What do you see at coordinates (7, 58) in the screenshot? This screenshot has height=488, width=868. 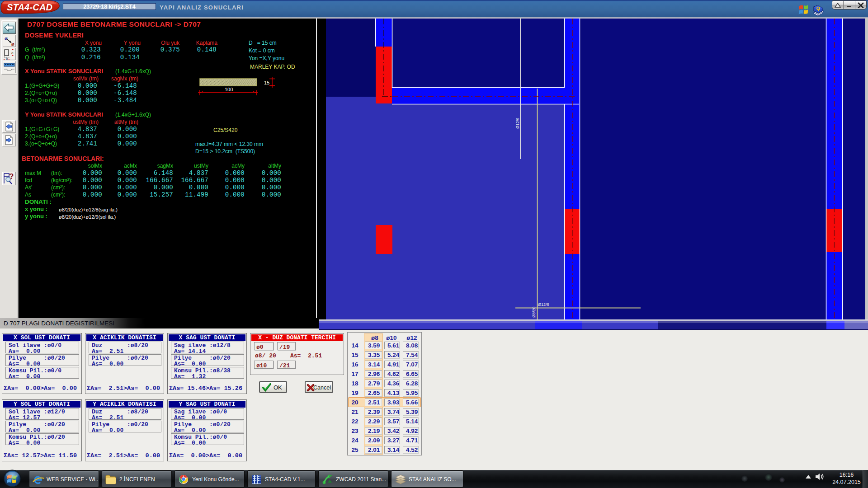 I see `svg-text: b` at bounding box center [7, 58].